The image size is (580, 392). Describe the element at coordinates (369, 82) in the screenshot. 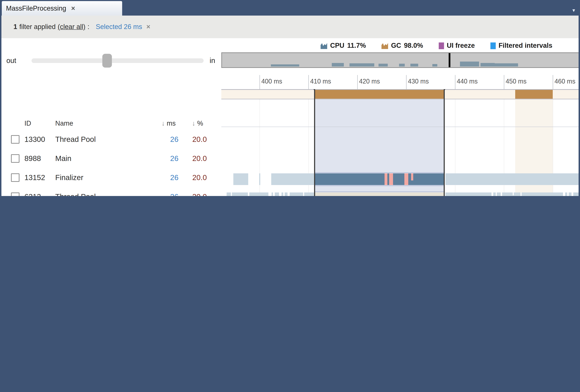

I see `tick-420ms: 420 ms` at that location.